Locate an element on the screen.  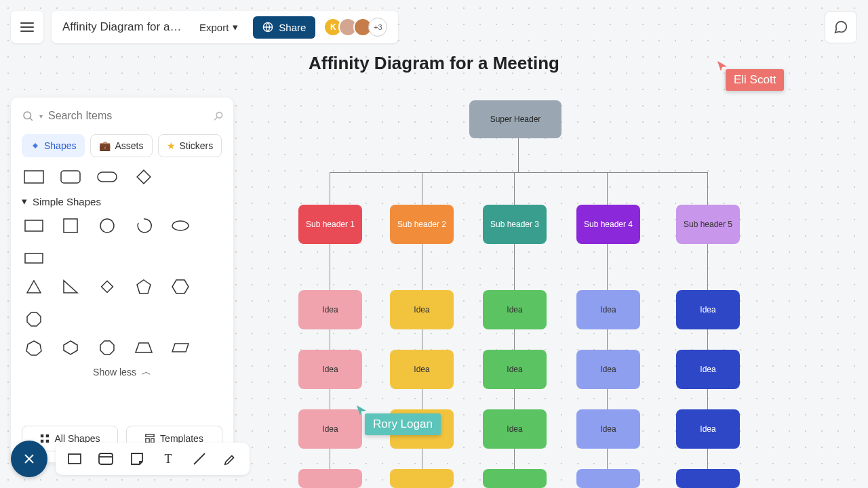
document-title: Affinity Diagram for a M... is located at coordinates (123, 27).